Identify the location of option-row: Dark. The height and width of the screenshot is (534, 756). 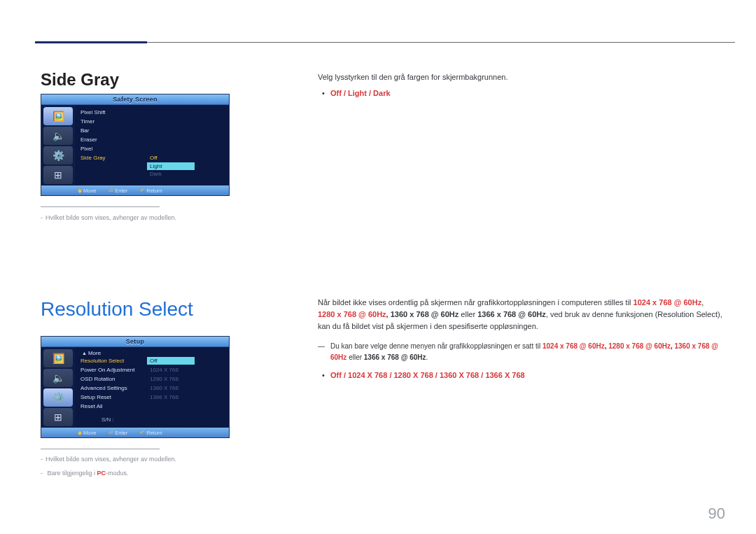
(155, 174).